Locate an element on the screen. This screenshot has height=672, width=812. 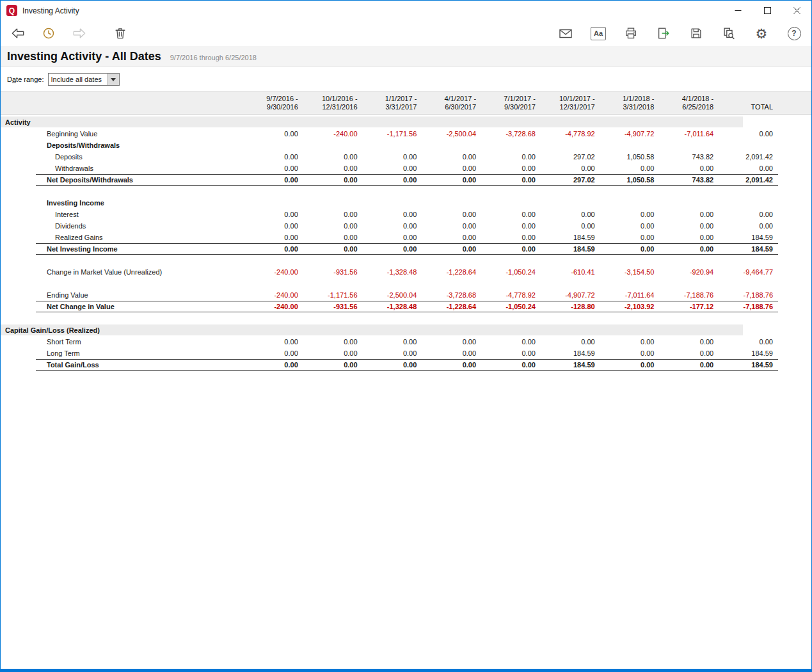
column-header: 9/7/2016 -9/30/2016 is located at coordinates (274, 103).